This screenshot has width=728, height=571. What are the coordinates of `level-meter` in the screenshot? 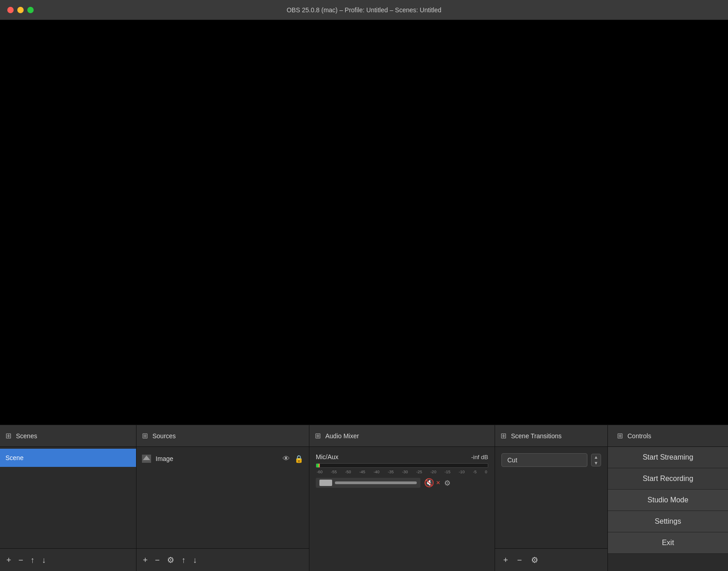 It's located at (402, 466).